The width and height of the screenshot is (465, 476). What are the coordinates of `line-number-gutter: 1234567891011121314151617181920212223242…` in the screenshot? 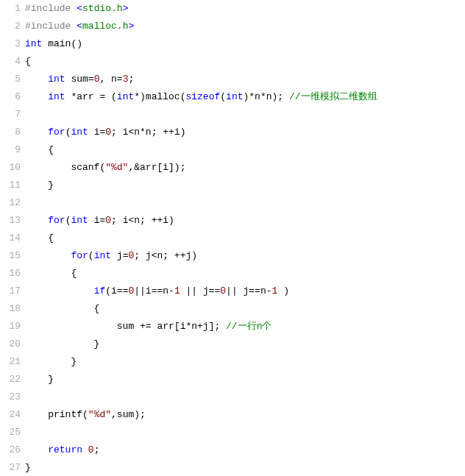 It's located at (13, 238).